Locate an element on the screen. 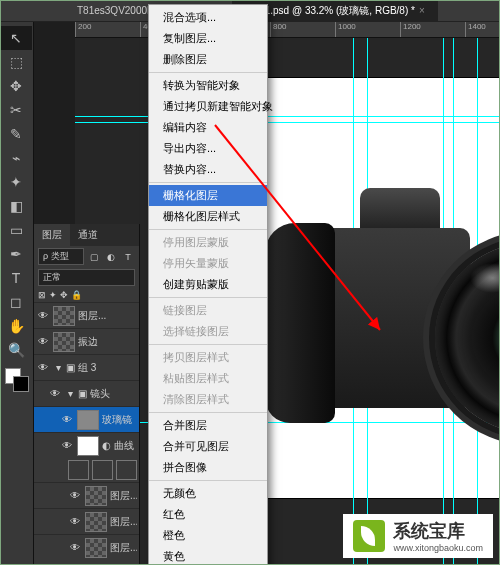 This screenshot has width=500, height=565. pen-tool: ✒ is located at coordinates (16, 254).